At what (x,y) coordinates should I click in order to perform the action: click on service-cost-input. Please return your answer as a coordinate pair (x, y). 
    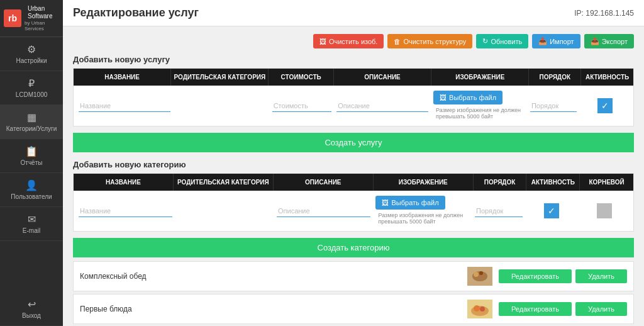
    Looking at the image, I should click on (302, 106).